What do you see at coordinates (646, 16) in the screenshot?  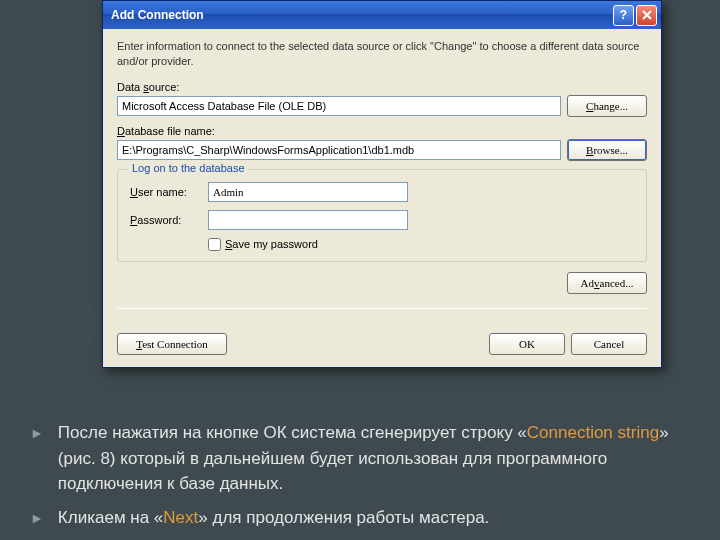 I see `close-button` at bounding box center [646, 16].